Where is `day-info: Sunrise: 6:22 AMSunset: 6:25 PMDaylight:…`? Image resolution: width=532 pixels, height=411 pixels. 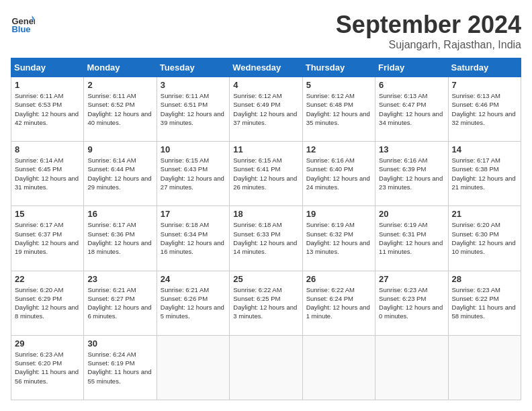 day-info: Sunrise: 6:22 AMSunset: 6:25 PMDaylight:… is located at coordinates (266, 304).